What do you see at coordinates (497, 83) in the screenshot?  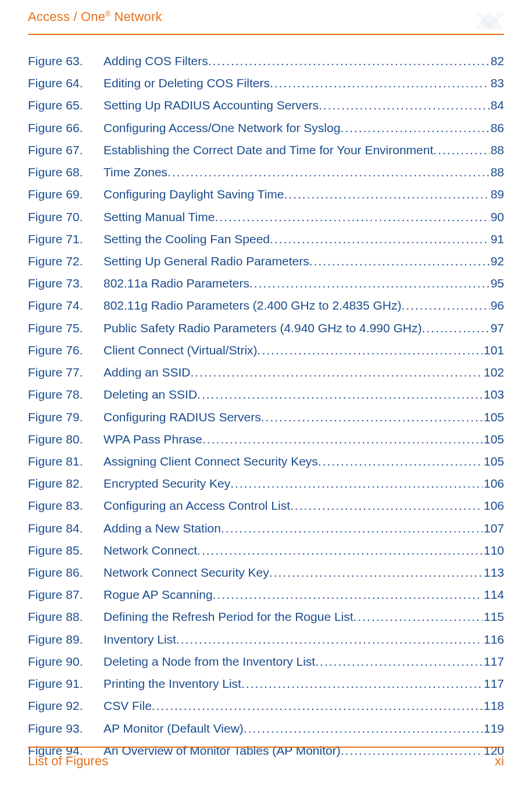 I see `figure-page-number: 83` at bounding box center [497, 83].